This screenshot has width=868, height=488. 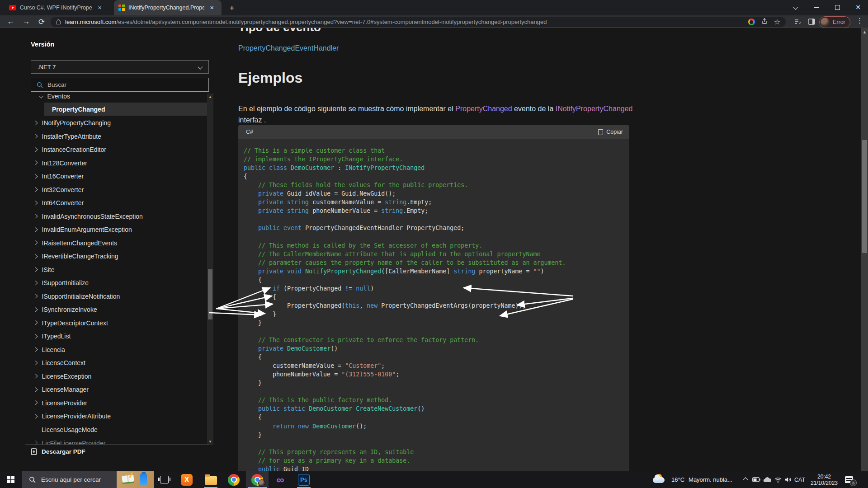 I want to click on tree-item-selected: PropertyChanged, so click(x=126, y=109).